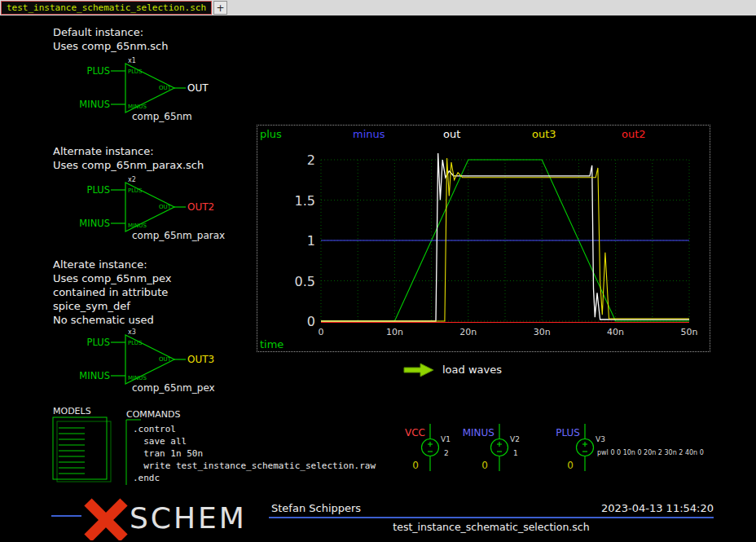  I want to click on command-line: write test_instance_schematic_selection.…, so click(254, 466).